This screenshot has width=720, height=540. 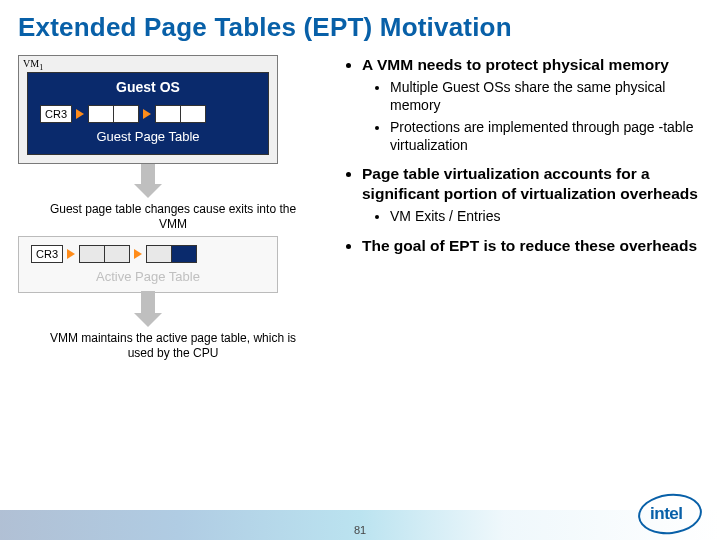 What do you see at coordinates (31, 64) in the screenshot?
I see `vm-label-text: VM` at bounding box center [31, 64].